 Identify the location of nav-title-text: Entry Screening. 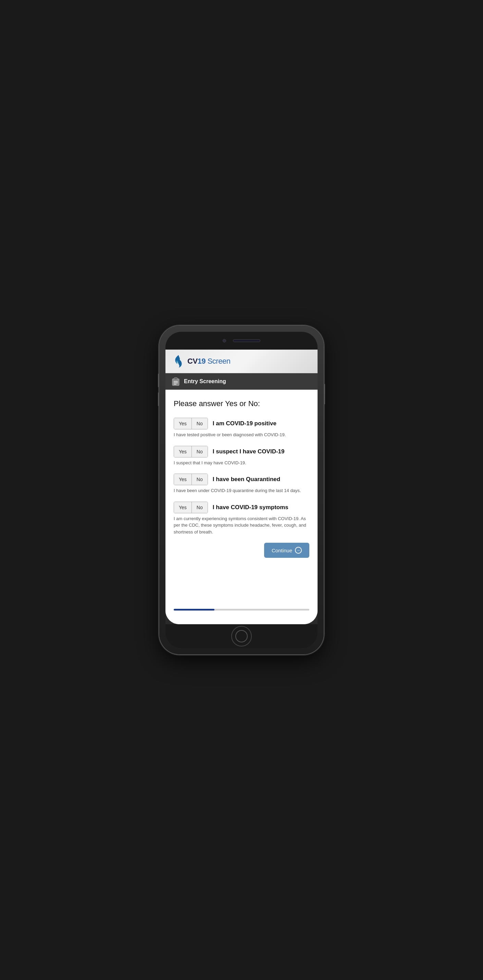
(205, 382).